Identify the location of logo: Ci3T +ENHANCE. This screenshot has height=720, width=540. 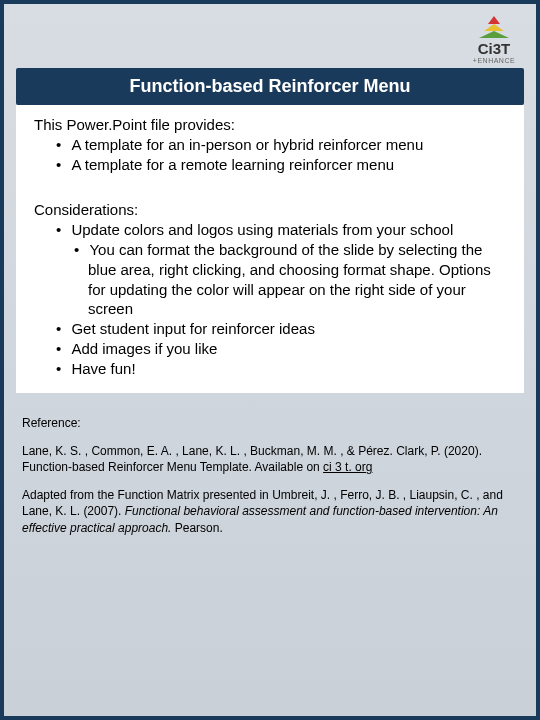
(494, 40).